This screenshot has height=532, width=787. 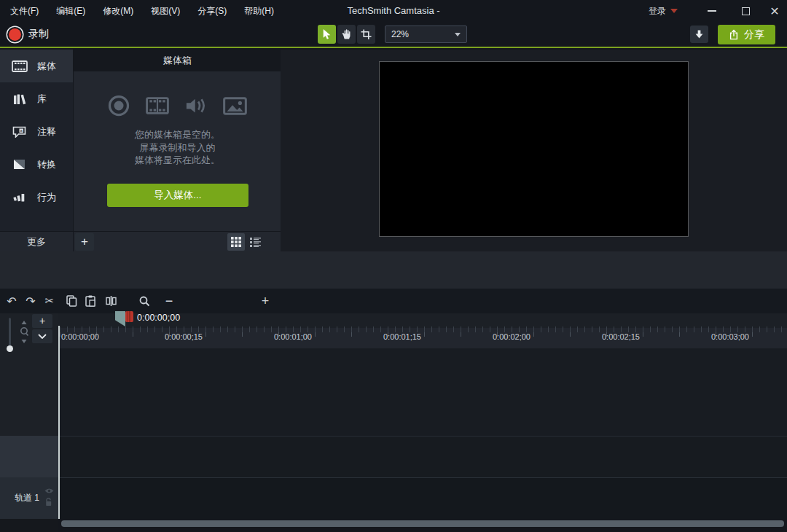 I want to click on film-strip-icon, so click(x=19, y=66).